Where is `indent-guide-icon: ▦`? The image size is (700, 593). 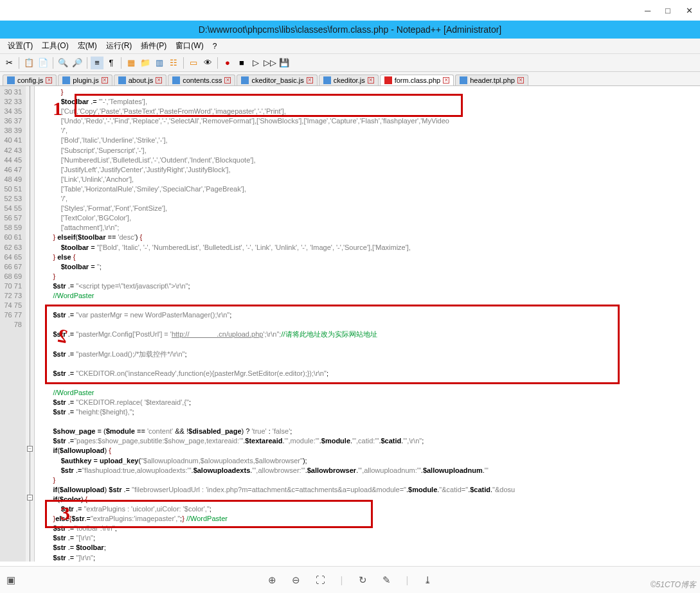
indent-guide-icon: ▦ is located at coordinates (131, 63).